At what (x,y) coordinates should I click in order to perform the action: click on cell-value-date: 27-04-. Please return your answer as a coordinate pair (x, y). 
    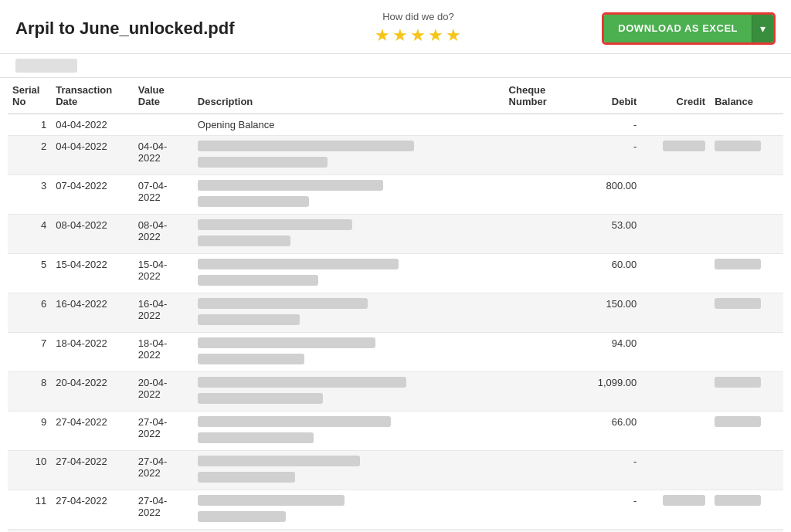
    Looking at the image, I should click on (164, 531).